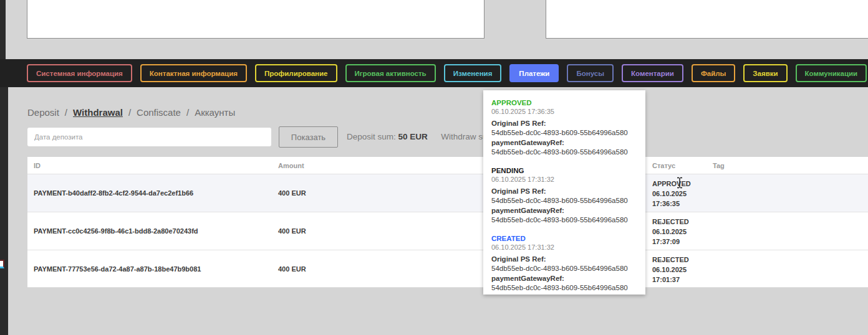 The image size is (868, 335). Describe the element at coordinates (413, 137) in the screenshot. I see `deposit-sum-value: 50 EUR` at that location.